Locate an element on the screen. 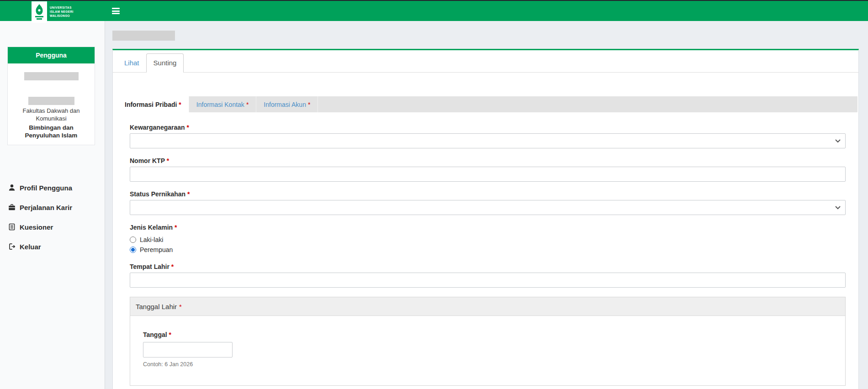 This screenshot has width=868, height=389. radio-label: Laki-laki is located at coordinates (152, 240).